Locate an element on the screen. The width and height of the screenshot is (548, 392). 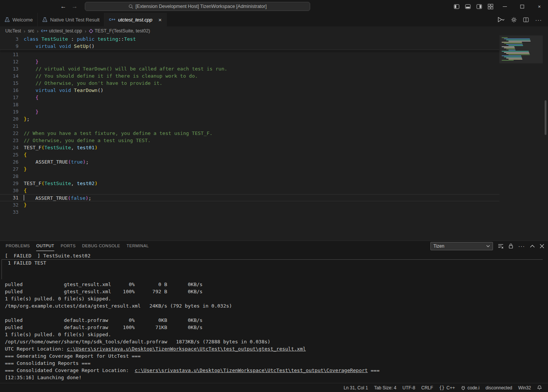
toggle-secondary-sidebar-icon is located at coordinates (479, 6).